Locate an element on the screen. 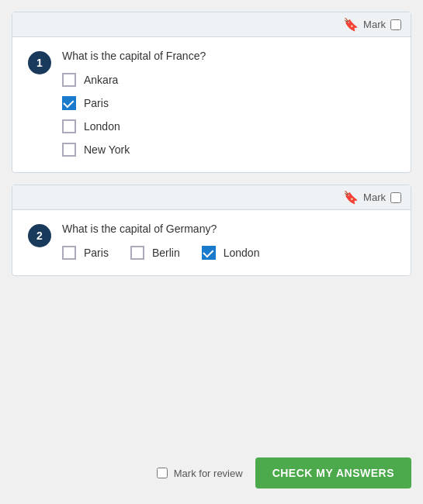 Image resolution: width=423 pixels, height=504 pixels. mark-for-review-checkbox is located at coordinates (162, 473).